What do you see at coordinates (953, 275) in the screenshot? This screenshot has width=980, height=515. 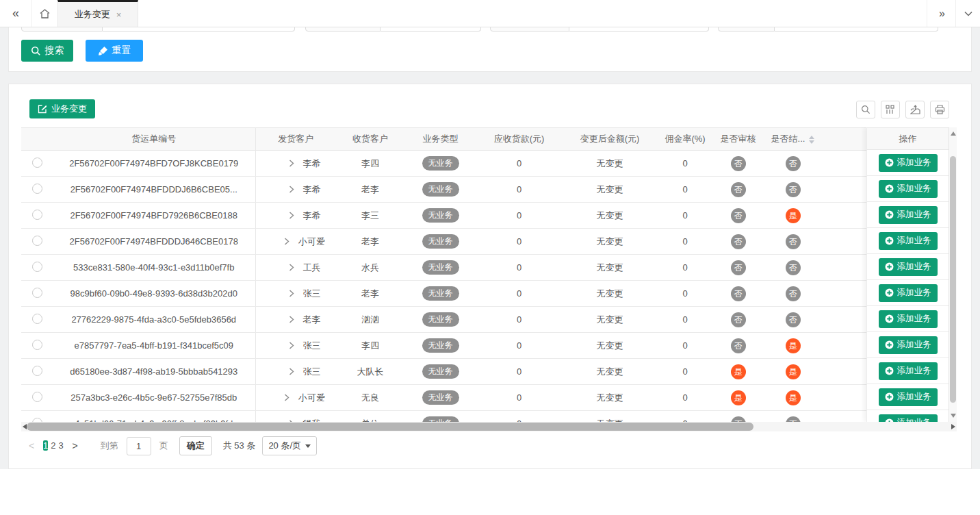 I see `vertical-scrollbar` at bounding box center [953, 275].